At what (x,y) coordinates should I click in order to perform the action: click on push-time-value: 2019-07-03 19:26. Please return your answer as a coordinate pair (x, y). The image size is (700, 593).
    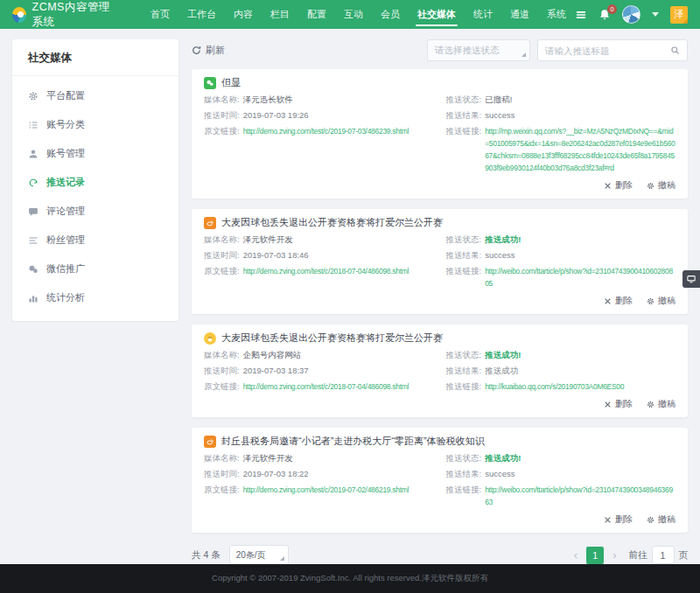
    Looking at the image, I should click on (276, 115).